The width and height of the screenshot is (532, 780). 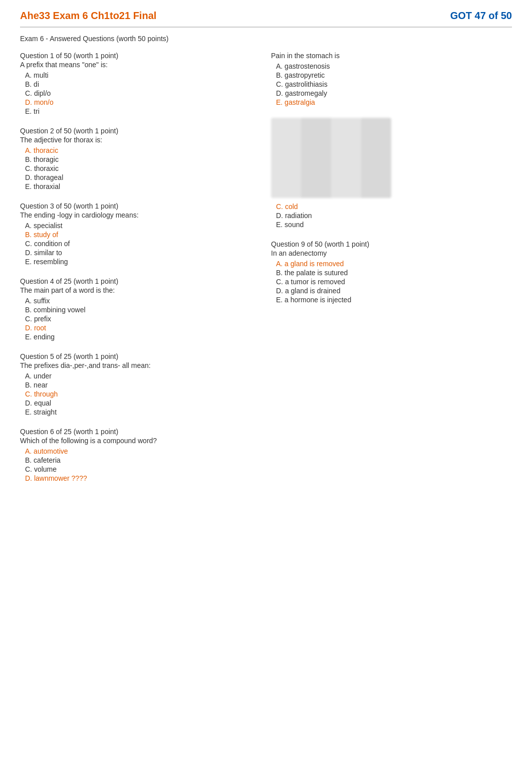 I want to click on answer-item: D. root, so click(x=138, y=328).